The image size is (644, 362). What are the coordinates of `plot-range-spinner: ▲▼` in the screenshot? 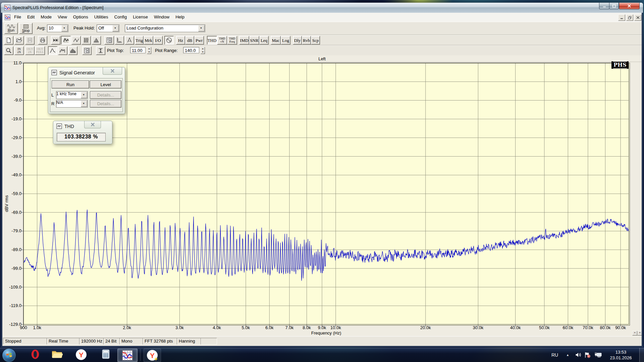 It's located at (203, 50).